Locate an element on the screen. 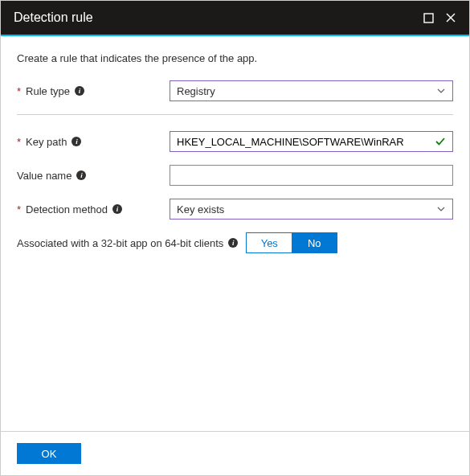  input-wrap-key-path is located at coordinates (312, 142).